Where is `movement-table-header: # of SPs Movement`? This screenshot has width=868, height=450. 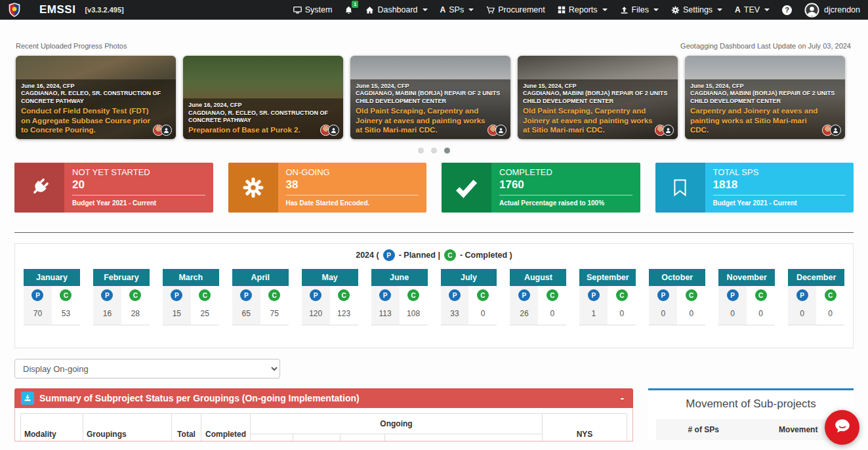
movement-table-header: # of SPs Movement is located at coordinates (751, 430).